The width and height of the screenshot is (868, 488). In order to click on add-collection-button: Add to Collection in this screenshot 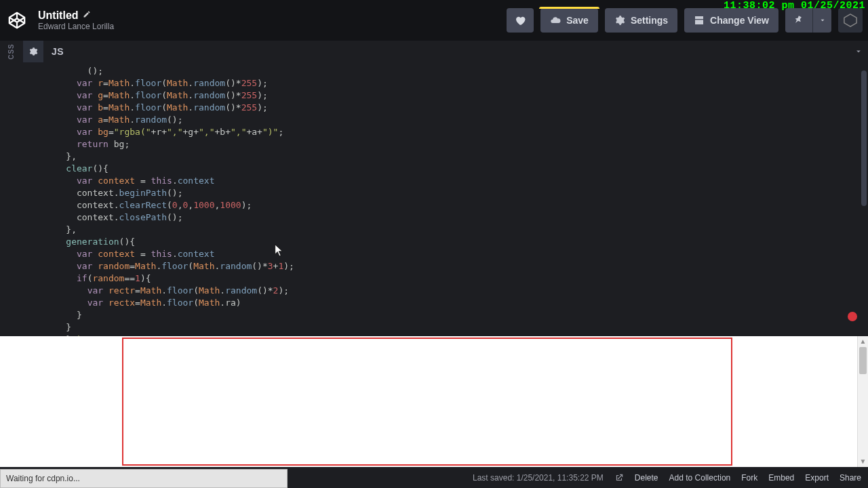, I will do `click(700, 478)`.